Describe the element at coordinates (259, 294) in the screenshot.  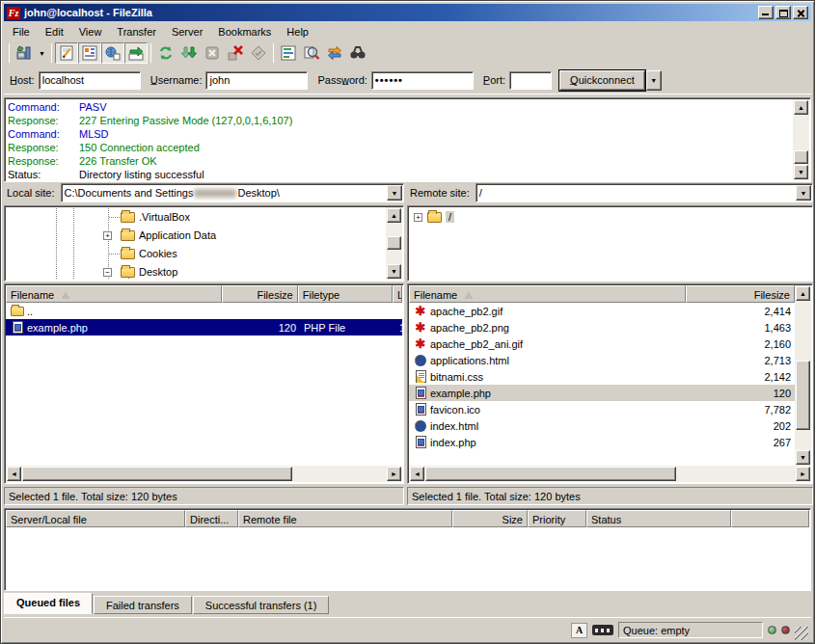
I see `local-column-filesize: Filesize` at that location.